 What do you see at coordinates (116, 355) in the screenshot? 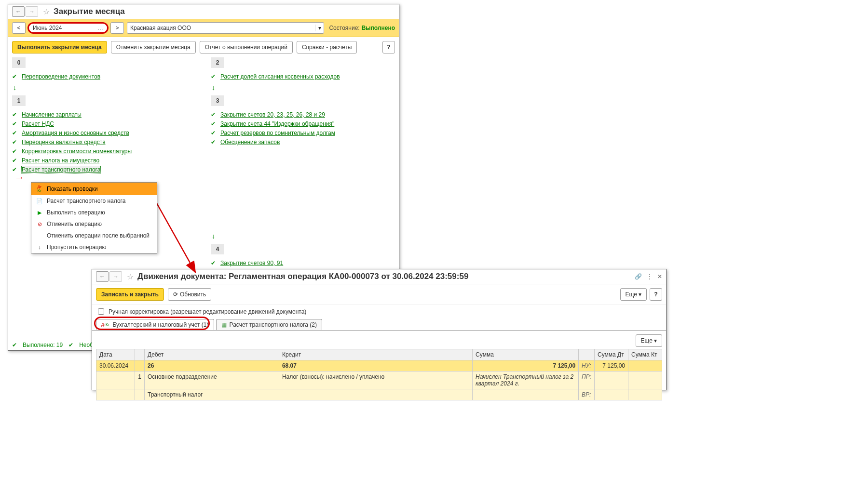
I see `col-date: Дата` at bounding box center [116, 355].